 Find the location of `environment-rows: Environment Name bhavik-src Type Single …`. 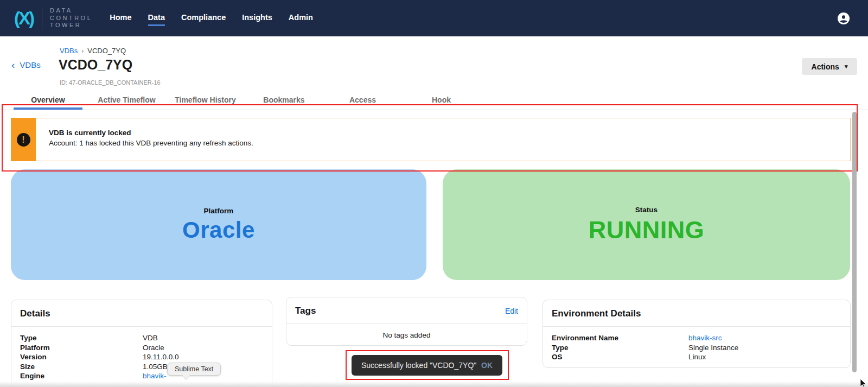

environment-rows: Environment Name bhavik-src Type Single … is located at coordinates (697, 344).